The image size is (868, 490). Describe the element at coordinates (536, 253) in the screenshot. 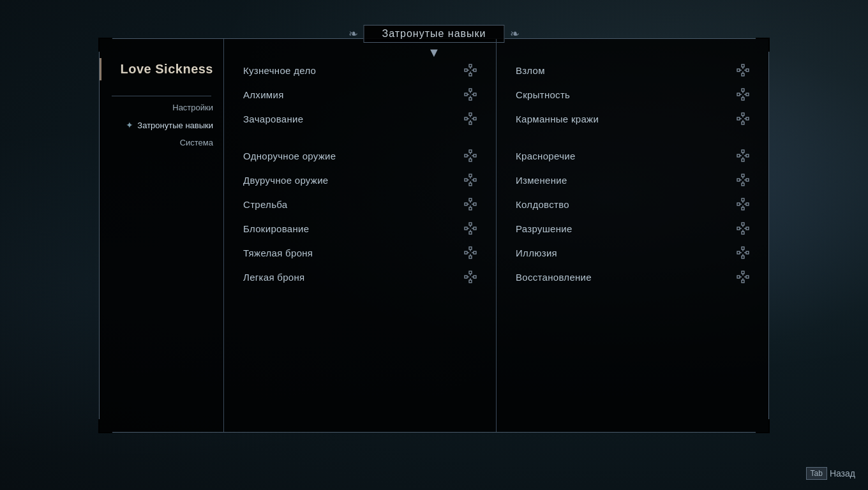

I see `skill-illusion-label: Иллюзия` at that location.